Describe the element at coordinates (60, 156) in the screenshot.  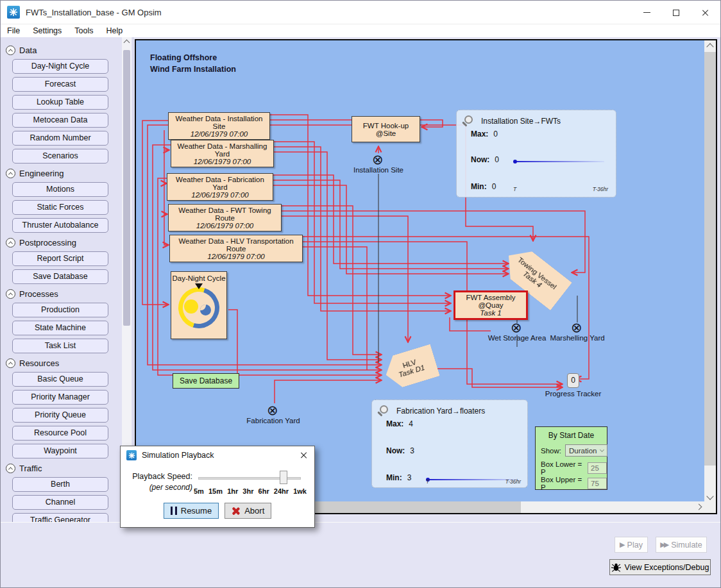
I see `sidebar-item-scenarios: Scenarios` at that location.